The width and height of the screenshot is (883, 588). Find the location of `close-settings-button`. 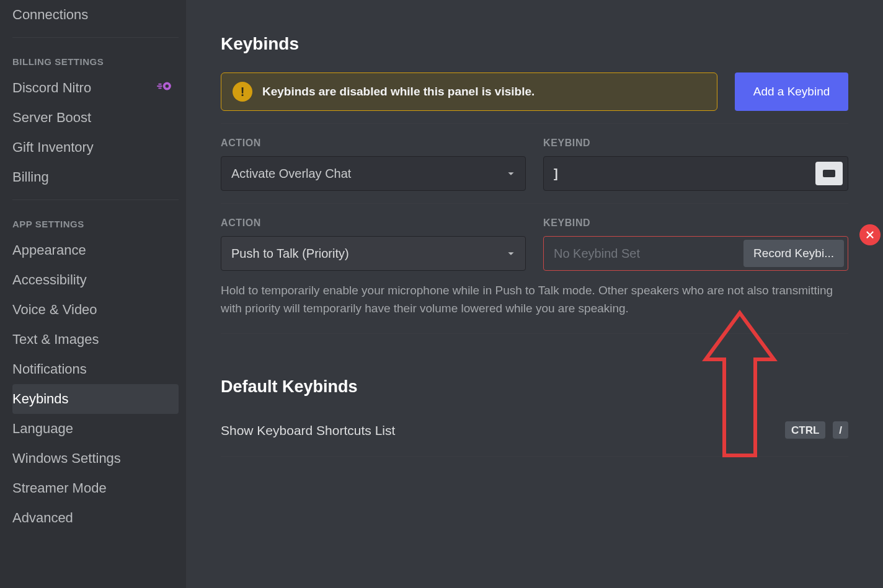

close-settings-button is located at coordinates (870, 235).